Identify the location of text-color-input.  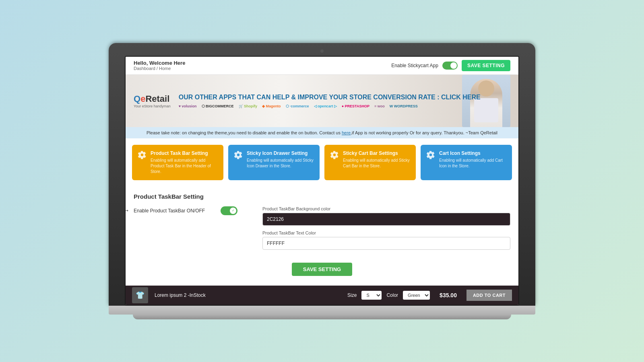
(386, 243).